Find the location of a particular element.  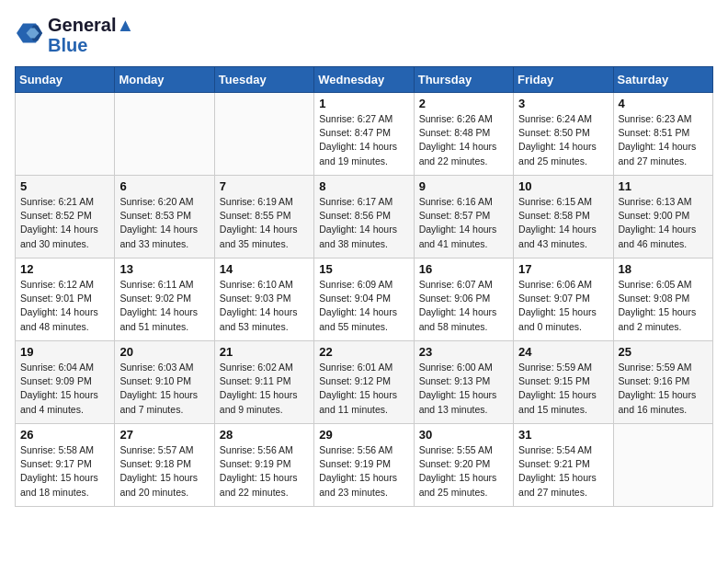

calendar-cell: 18Sunrise: 6:05 AMSunset: 9:08 PMDayligh… is located at coordinates (663, 300).